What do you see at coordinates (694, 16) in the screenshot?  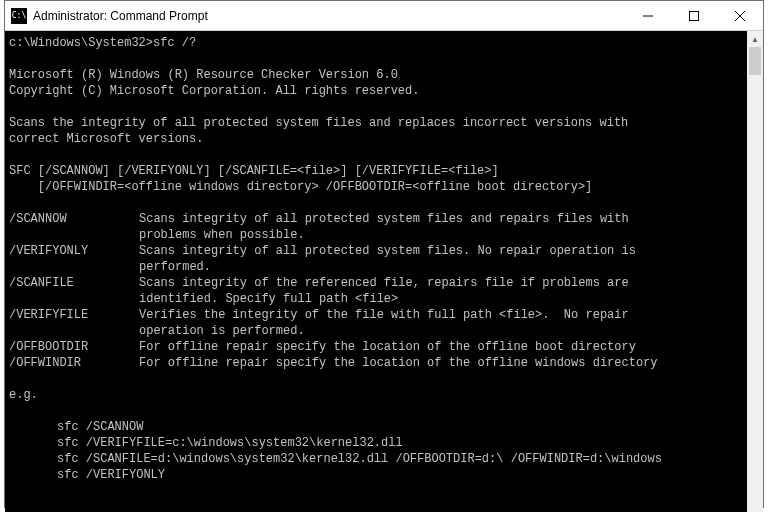 I see `maximize-button` at bounding box center [694, 16].